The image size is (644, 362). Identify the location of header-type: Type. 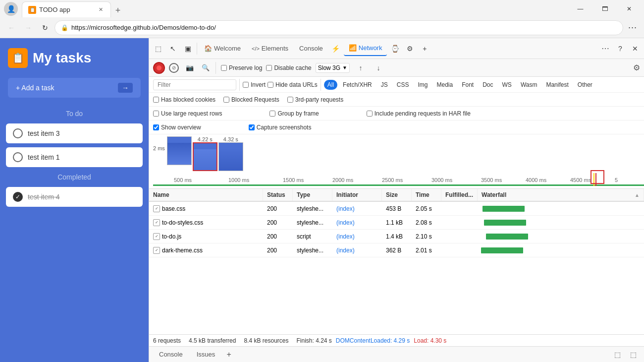
(313, 195).